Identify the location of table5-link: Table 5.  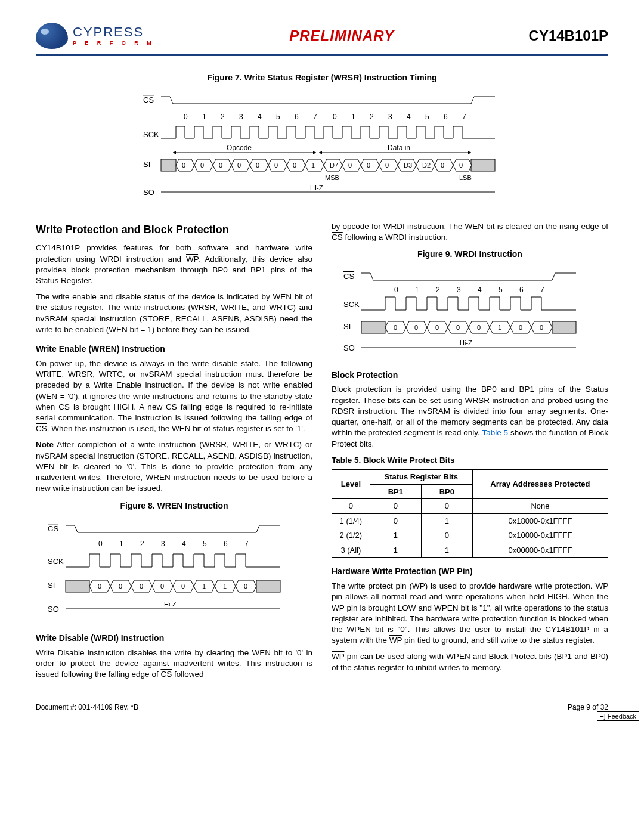
(495, 433).